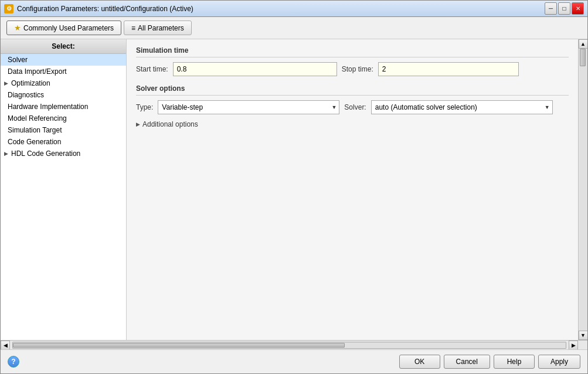 The image size is (588, 374). Describe the element at coordinates (9, 9) in the screenshot. I see `app-icon: ⚙` at that location.